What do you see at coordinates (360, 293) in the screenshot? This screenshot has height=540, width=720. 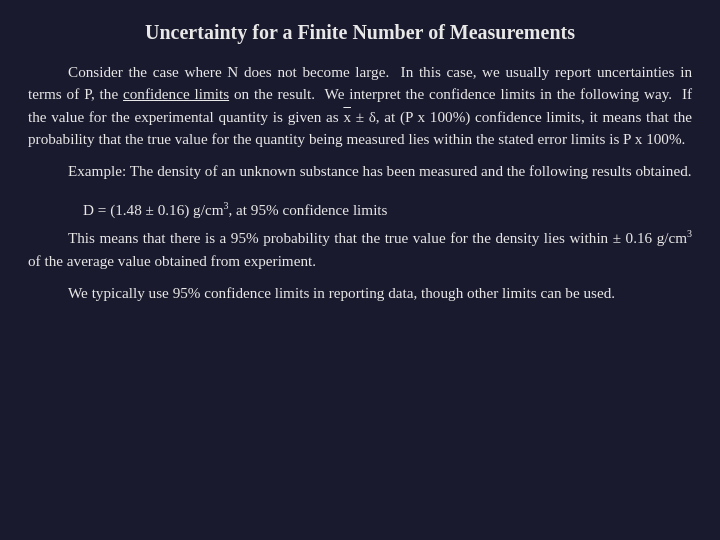 I see `paragraph-4: We typically use 95% confidence limits i…` at bounding box center [360, 293].